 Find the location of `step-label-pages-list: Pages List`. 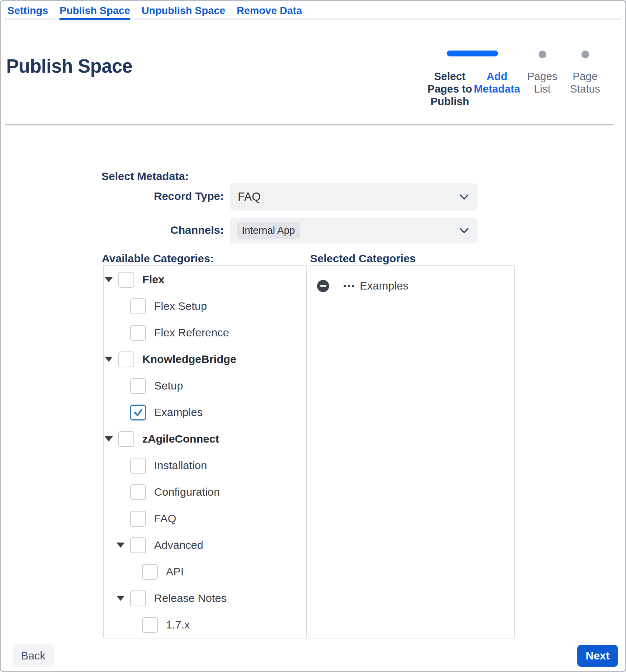

step-label-pages-list: Pages List is located at coordinates (542, 89).